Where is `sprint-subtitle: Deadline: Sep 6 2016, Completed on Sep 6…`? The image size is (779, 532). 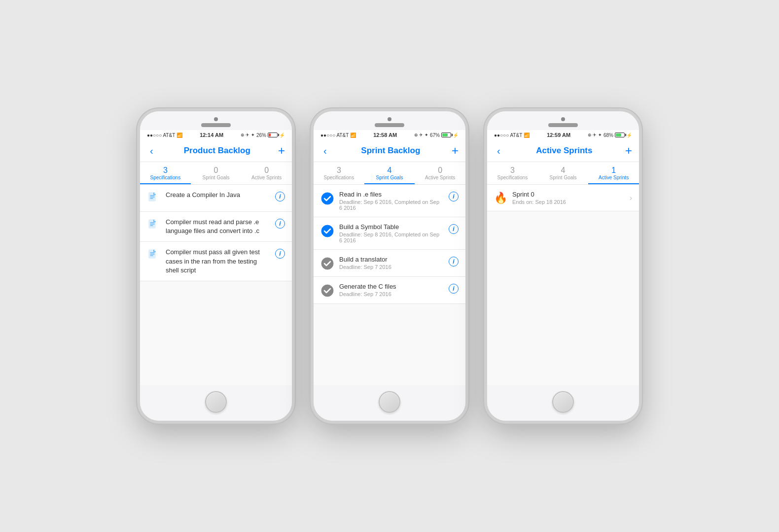
sprint-subtitle: Deadline: Sep 6 2016, Completed on Sep 6… is located at coordinates (391, 205).